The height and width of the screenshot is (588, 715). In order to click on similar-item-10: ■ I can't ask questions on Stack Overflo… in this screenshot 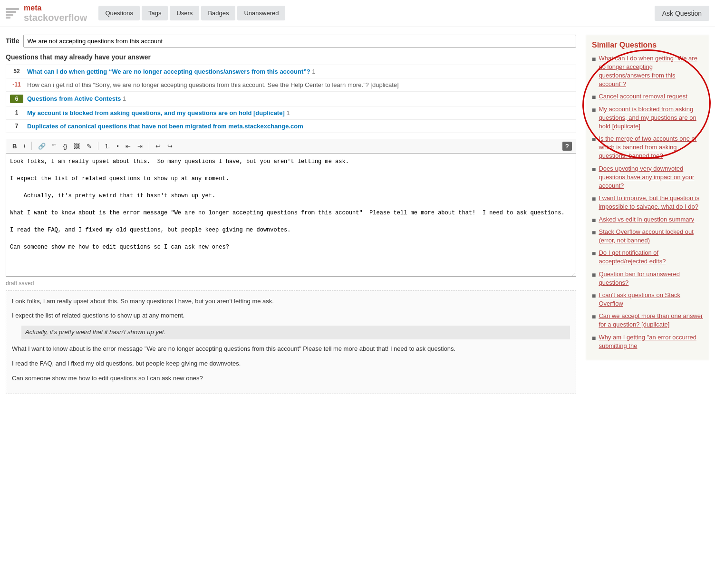, I will do `click(647, 299)`.